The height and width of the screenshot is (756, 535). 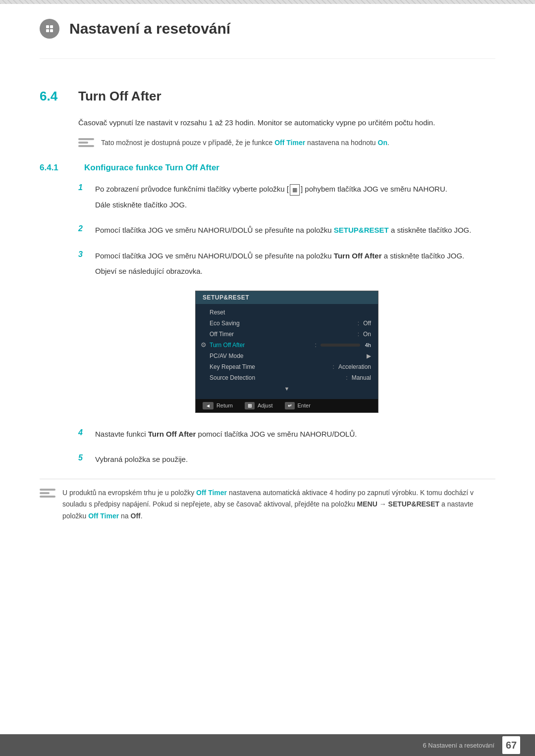 I want to click on bottom-note-text: U produktů na evropském trhu je u položk…, so click(x=279, y=505).